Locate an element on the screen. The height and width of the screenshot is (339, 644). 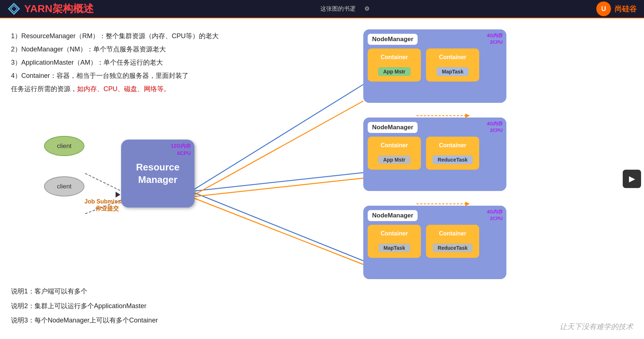
nm2-container-2: Container ReduceTask is located at coordinates (453, 153).